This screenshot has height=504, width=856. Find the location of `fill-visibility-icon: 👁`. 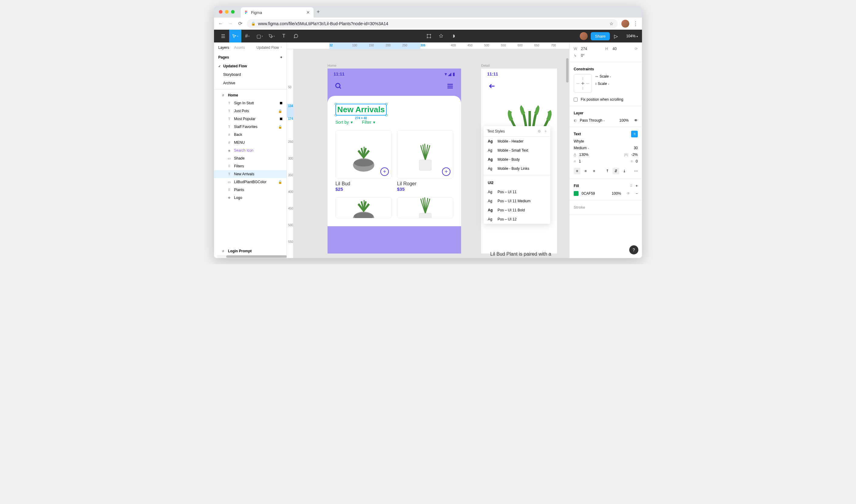

fill-visibility-icon: 👁 is located at coordinates (628, 194).